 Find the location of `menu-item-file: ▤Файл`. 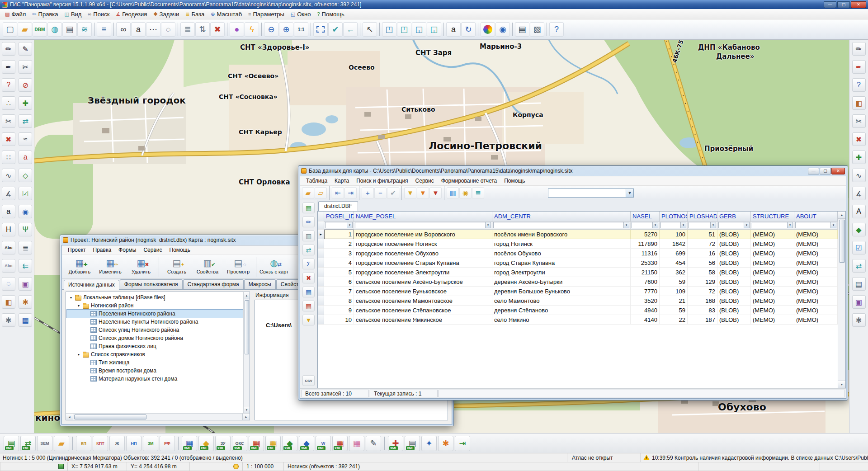

menu-item-file: ▤Файл is located at coordinates (15, 14).